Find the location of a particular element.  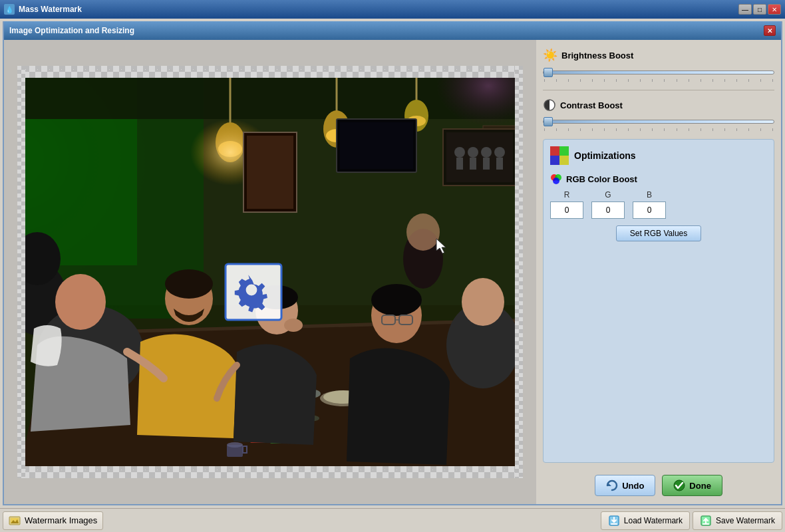

done-label: Done is located at coordinates (700, 485).